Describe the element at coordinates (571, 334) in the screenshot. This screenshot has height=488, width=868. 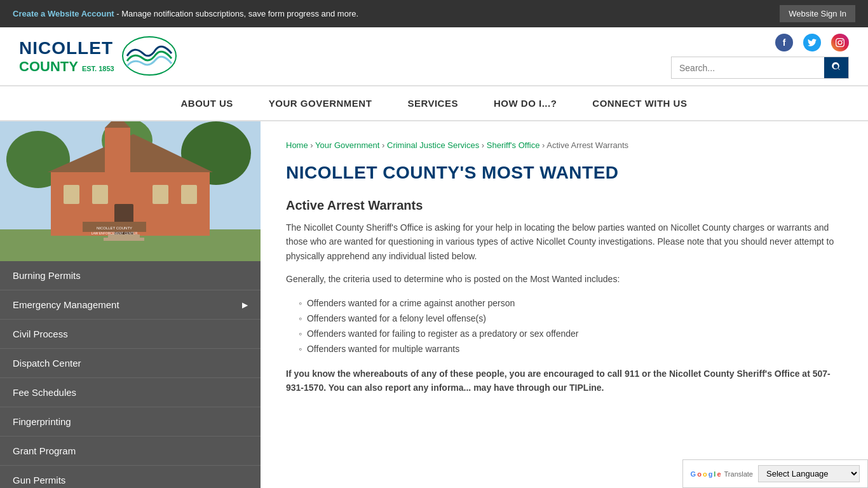
I see `criteria-item: Offenders wanted for failing to register…` at that location.